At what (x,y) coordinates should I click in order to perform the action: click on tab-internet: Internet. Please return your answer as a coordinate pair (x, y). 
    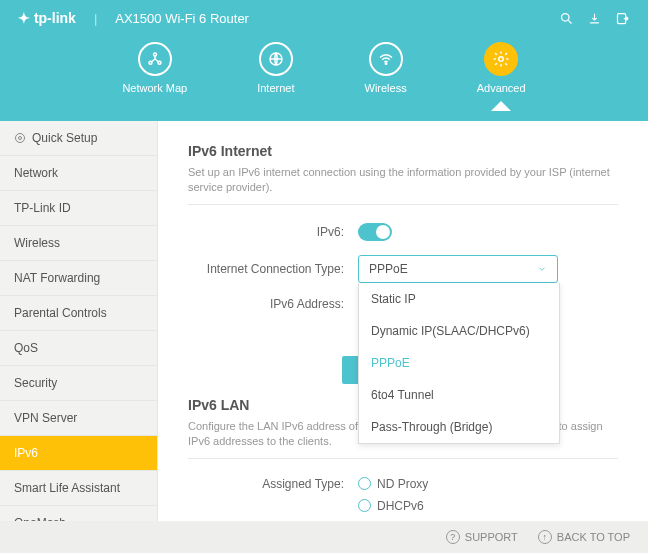
    Looking at the image, I should click on (276, 68).